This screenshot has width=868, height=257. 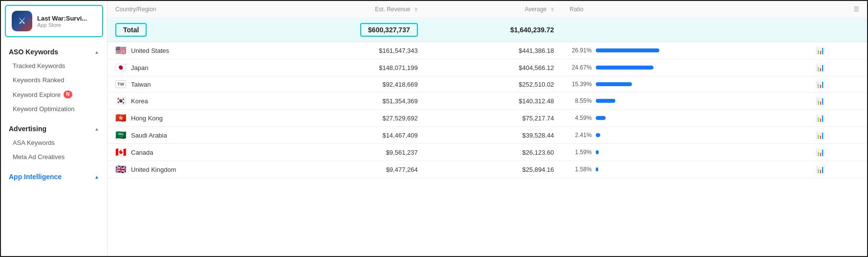 I want to click on aso-keywords-header: ASO Keywords ▲, so click(x=54, y=52).